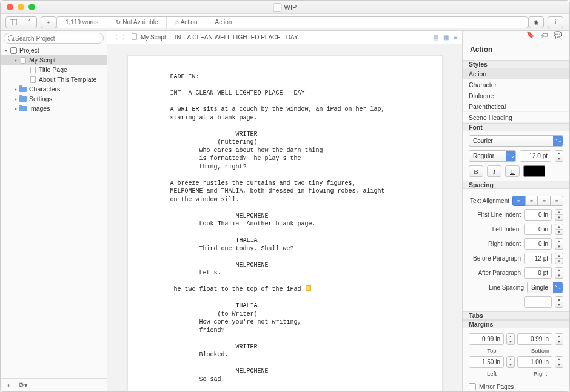  I want to click on search-container, so click(53, 38).